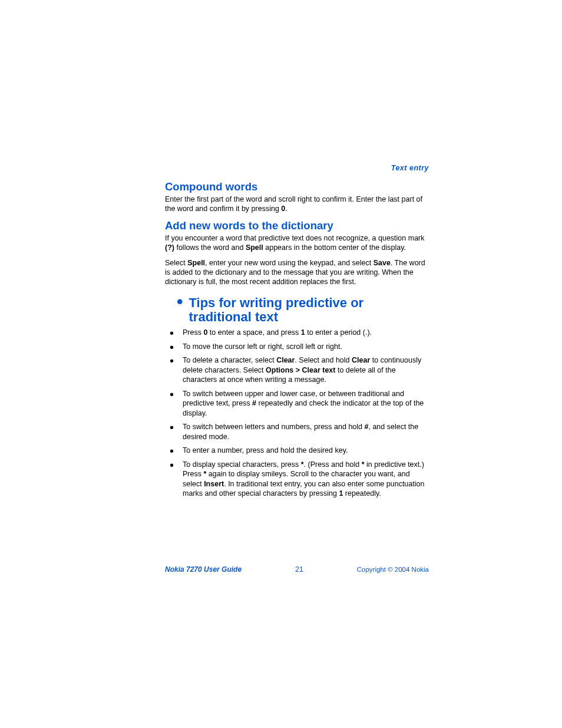  What do you see at coordinates (333, 465) in the screenshot?
I see `text: . (Press and hold` at bounding box center [333, 465].